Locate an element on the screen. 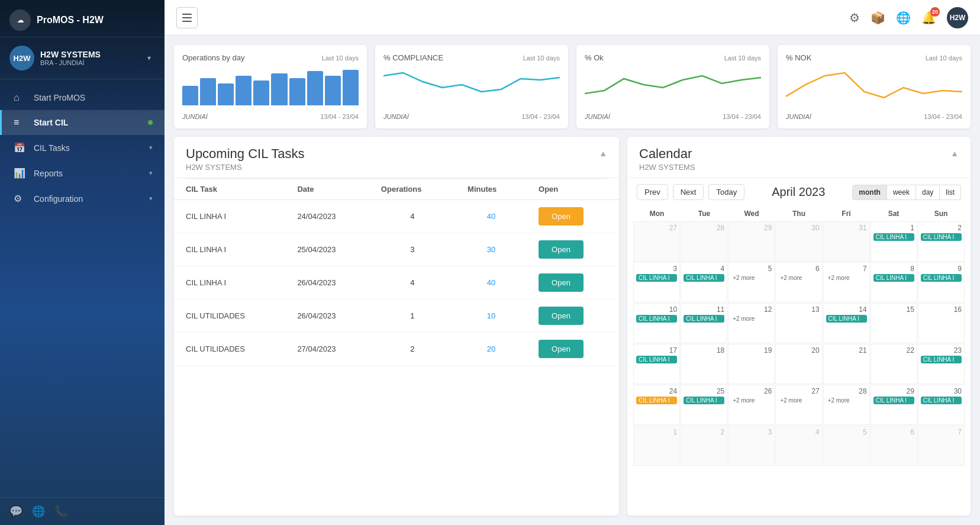  prev-button: Prev is located at coordinates (652, 192).